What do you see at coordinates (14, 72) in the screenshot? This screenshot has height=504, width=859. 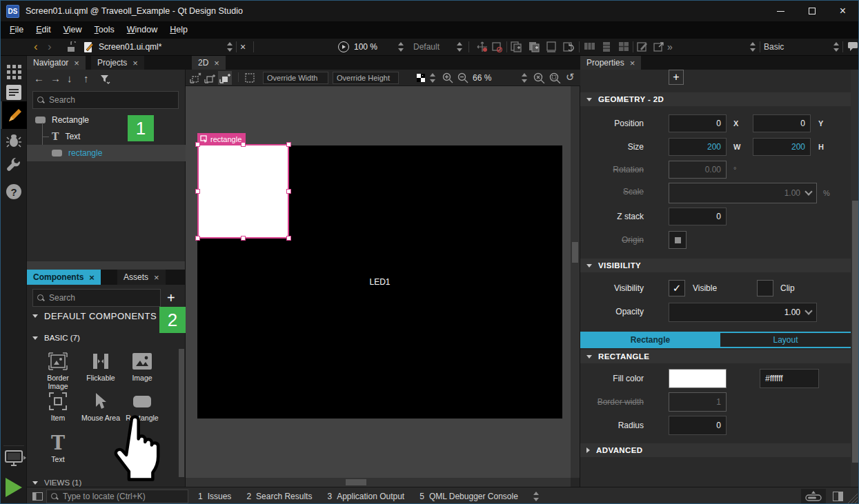 I see `welcome-mode-button` at bounding box center [14, 72].